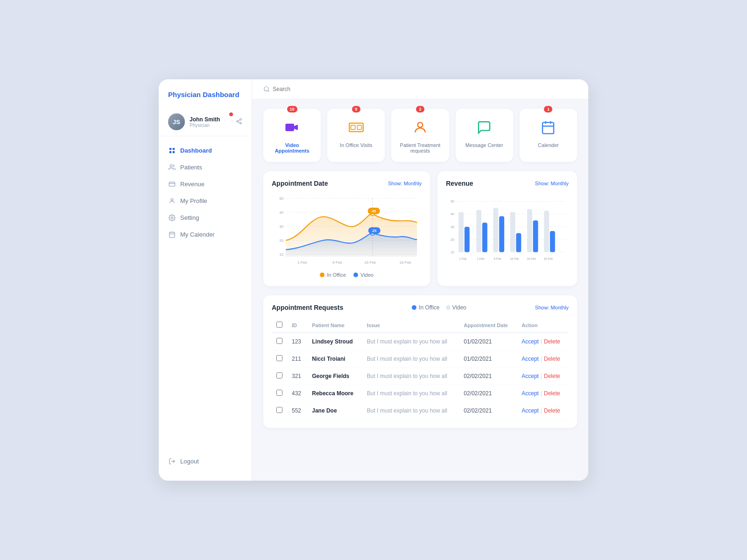 This screenshot has width=747, height=560. I want to click on logout-button: Logout, so click(205, 461).